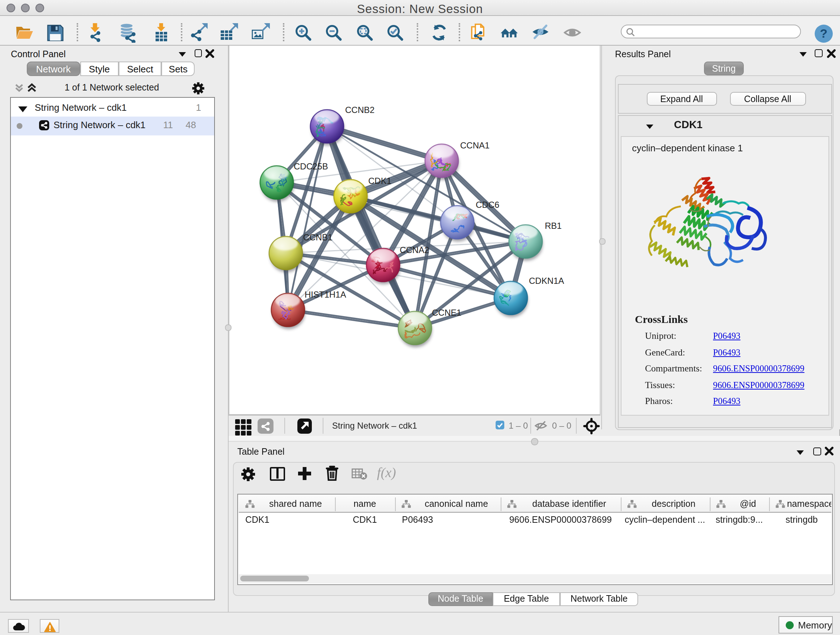 The image size is (840, 635). What do you see at coordinates (311, 166) in the screenshot?
I see `svg-text: CDC25B` at bounding box center [311, 166].